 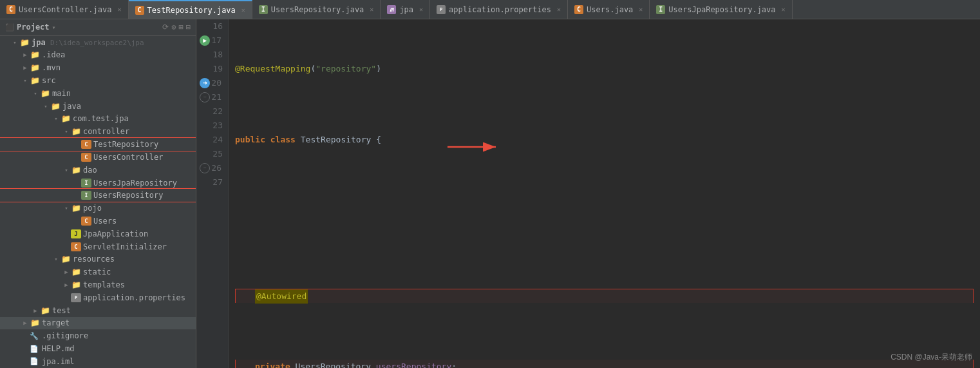 I want to click on tree-label-mvn: .mvn, so click(x=52, y=68).